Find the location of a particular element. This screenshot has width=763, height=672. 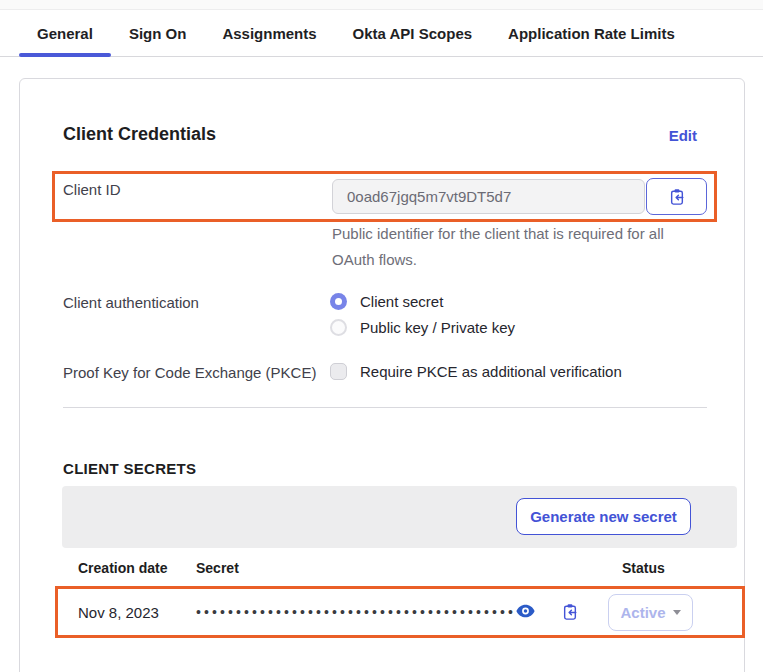

secret-status-dropdown: Active is located at coordinates (650, 612).